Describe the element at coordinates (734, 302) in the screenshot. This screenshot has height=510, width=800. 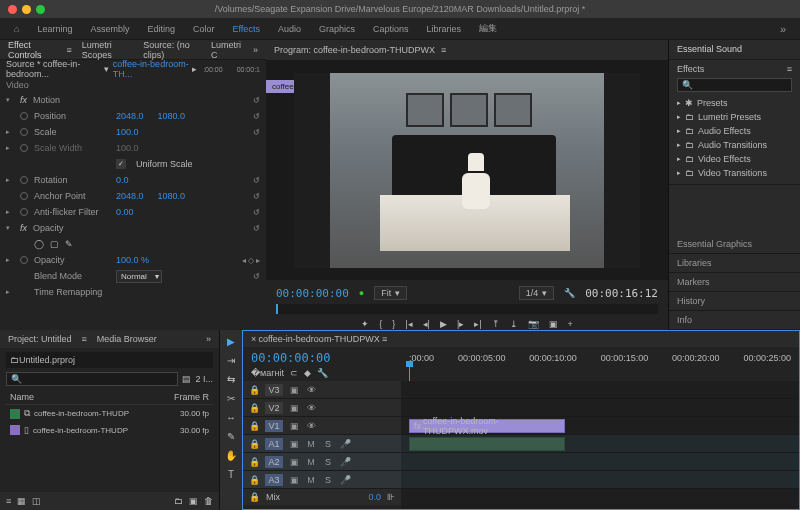
I see `panel-history: History` at that location.